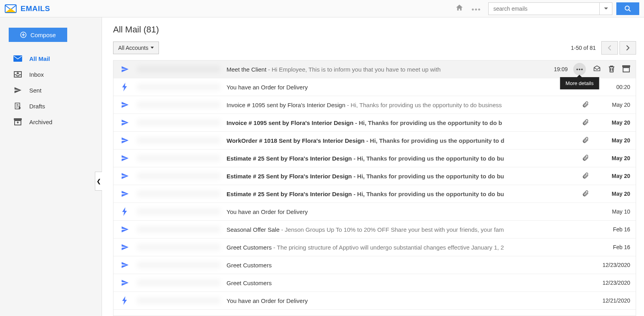  What do you see at coordinates (476, 9) in the screenshot?
I see `more-menu-icon` at bounding box center [476, 9].